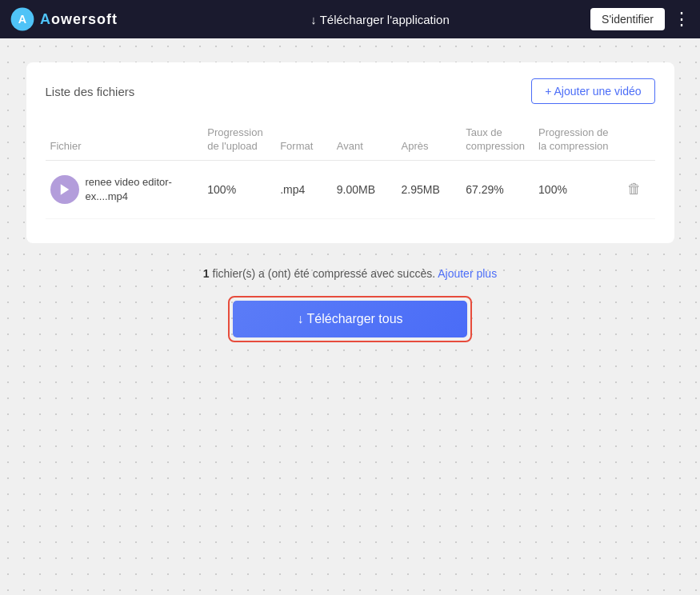 Image resolution: width=700 pixels, height=595 pixels. Describe the element at coordinates (78, 19) in the screenshot. I see `logo-text: Aowersoft` at that location.